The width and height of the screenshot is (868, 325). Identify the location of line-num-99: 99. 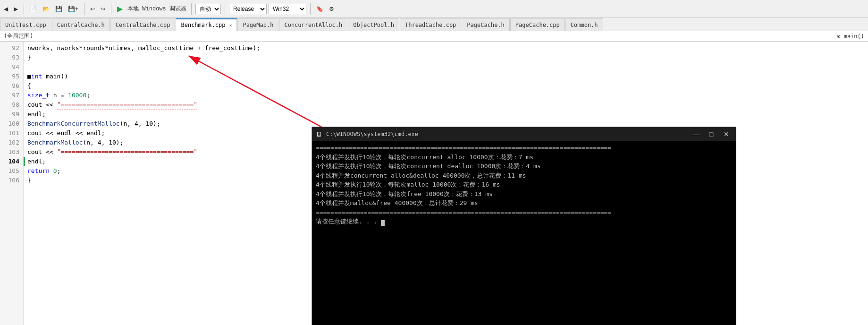
(11, 114).